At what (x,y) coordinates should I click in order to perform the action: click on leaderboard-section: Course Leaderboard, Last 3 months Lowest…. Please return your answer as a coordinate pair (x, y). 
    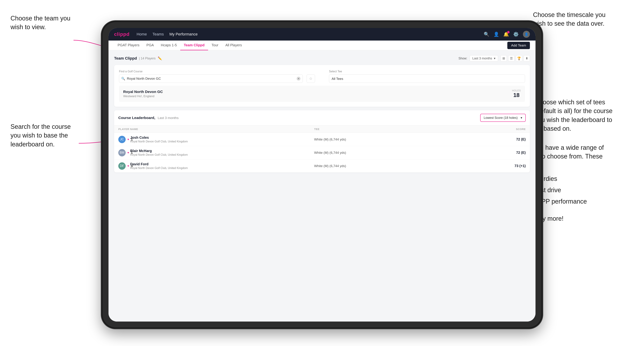
    Looking at the image, I should click on (322, 141).